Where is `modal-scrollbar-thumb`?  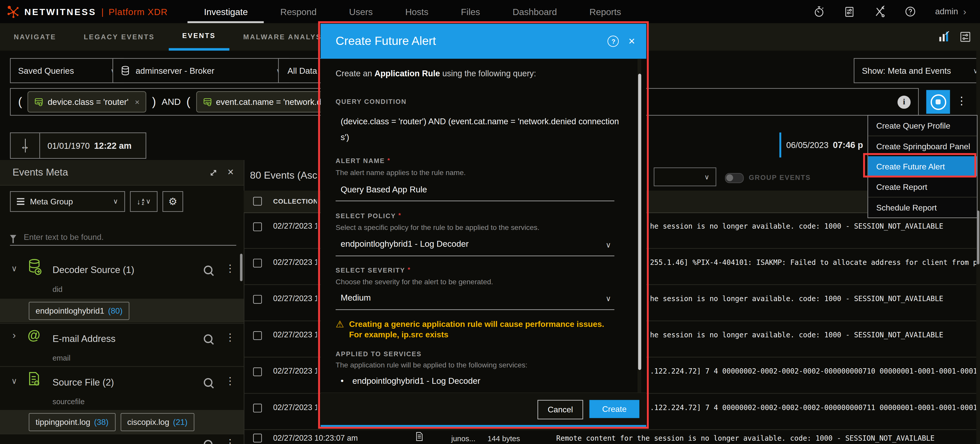
modal-scrollbar-thumb is located at coordinates (639, 222).